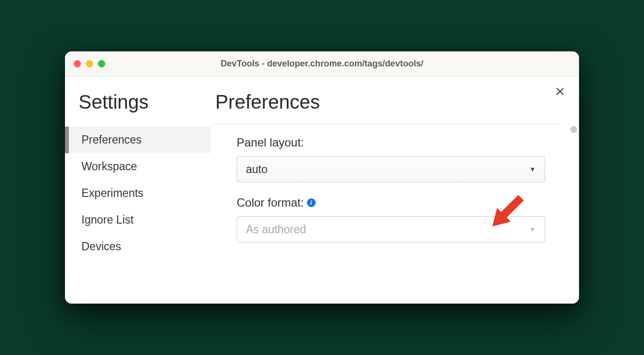 The width and height of the screenshot is (644, 355). What do you see at coordinates (112, 140) in the screenshot?
I see `sidebar-item-label: Preferences` at bounding box center [112, 140].